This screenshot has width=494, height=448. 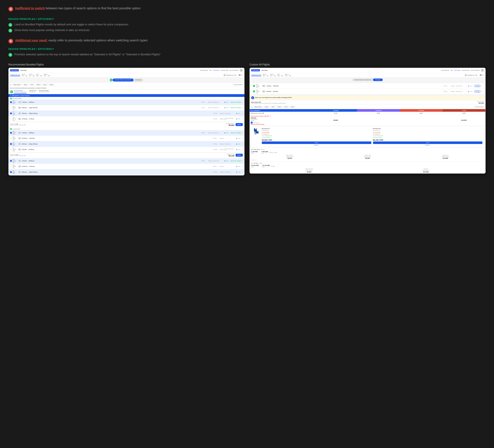 What do you see at coordinates (479, 107) in the screenshot?
I see `right-sort-btn: ⇅ Recommended ▾` at bounding box center [479, 107].